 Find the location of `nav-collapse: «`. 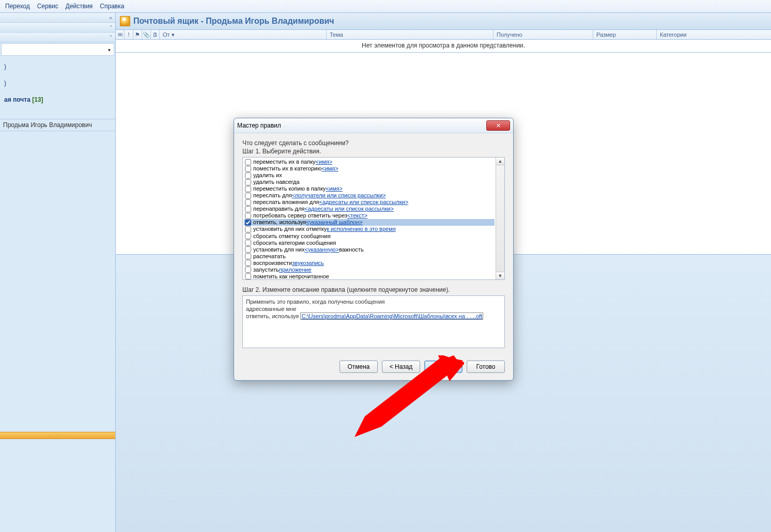

nav-collapse: « is located at coordinates (58, 18).